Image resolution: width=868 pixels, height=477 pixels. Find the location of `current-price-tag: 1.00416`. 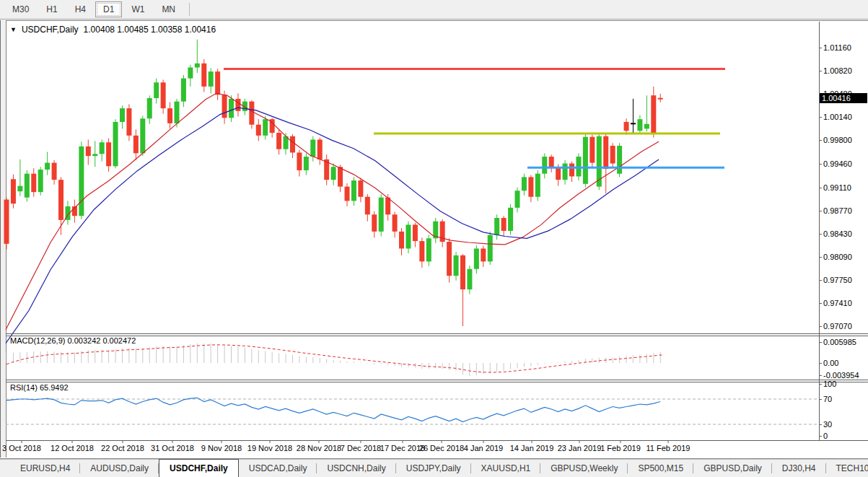

current-price-tag: 1.00416 is located at coordinates (843, 98).